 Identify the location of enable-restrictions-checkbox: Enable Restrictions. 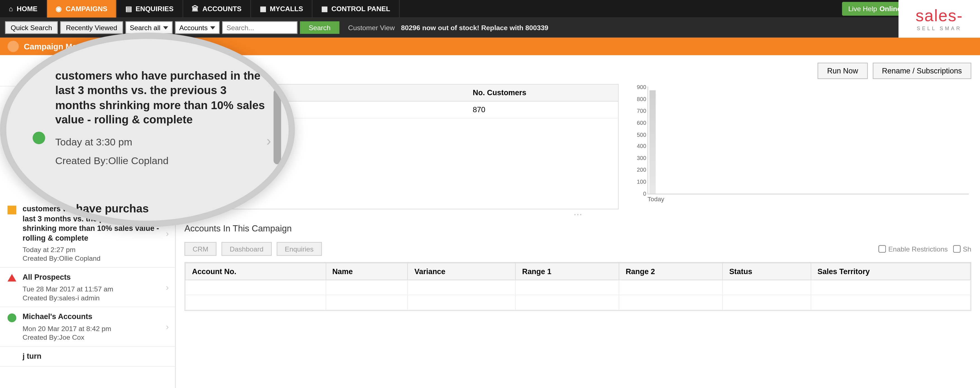
(913, 249).